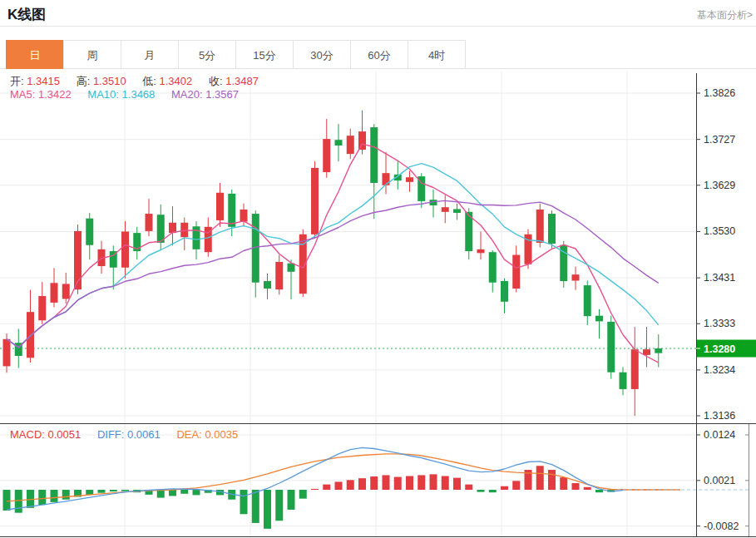 This screenshot has height=538, width=756. Describe the element at coordinates (378, 27) in the screenshot. I see `header-divider` at that location.